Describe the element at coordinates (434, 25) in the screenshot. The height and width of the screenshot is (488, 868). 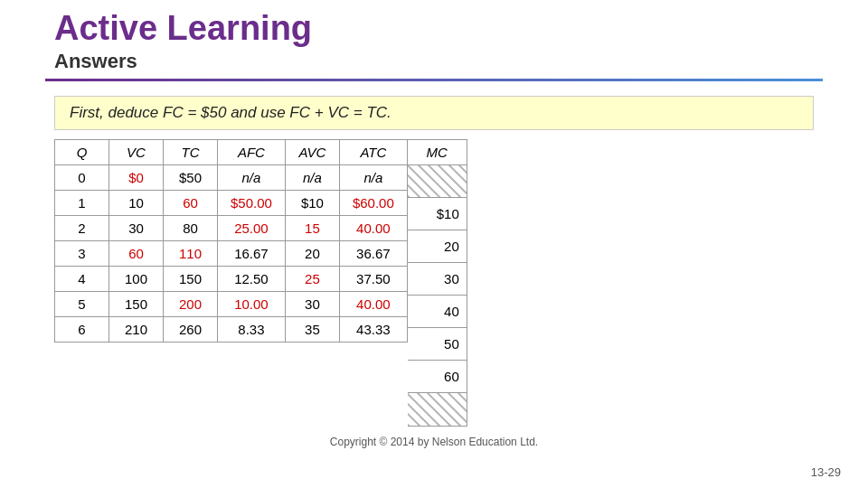
I see `page-title: Active Learning` at that location.